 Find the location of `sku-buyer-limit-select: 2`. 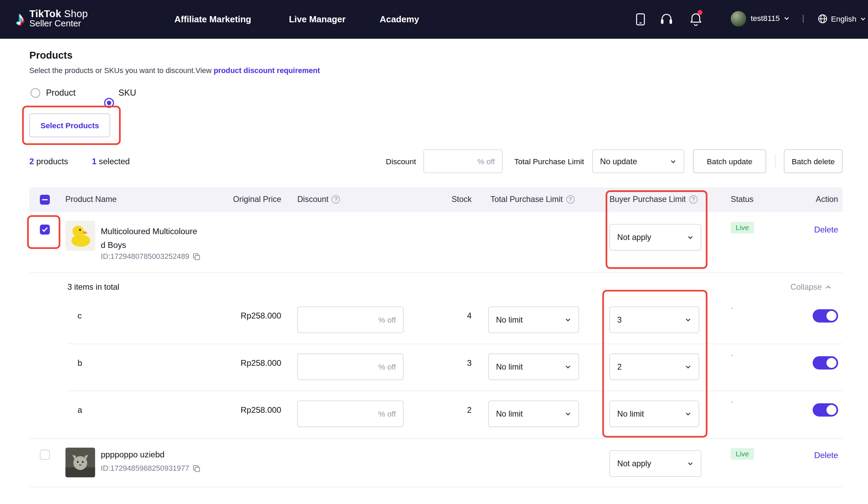

sku-buyer-limit-select: 2 is located at coordinates (654, 367).